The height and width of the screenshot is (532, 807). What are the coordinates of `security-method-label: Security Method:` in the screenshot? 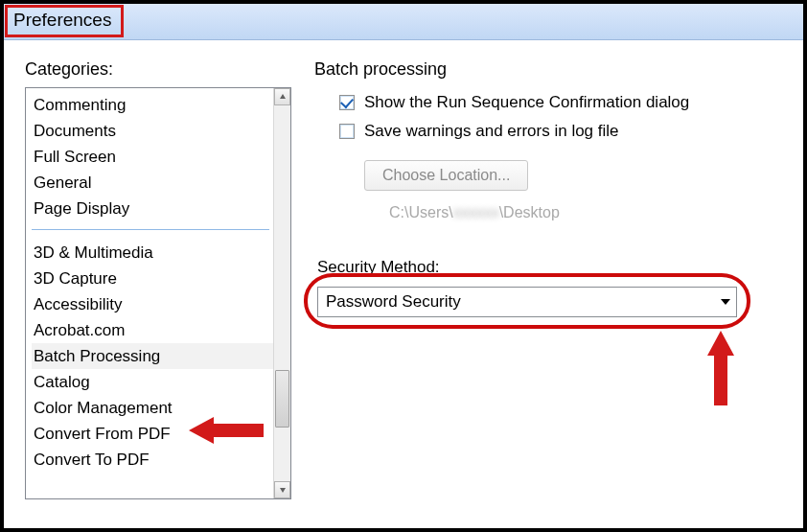 It's located at (554, 267).